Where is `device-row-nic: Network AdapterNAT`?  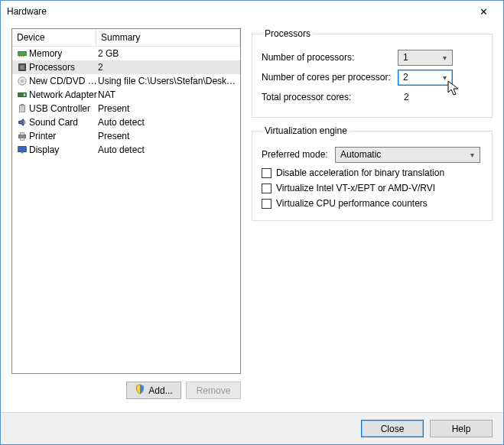
device-row-nic: Network AdapterNAT is located at coordinates (126, 95).